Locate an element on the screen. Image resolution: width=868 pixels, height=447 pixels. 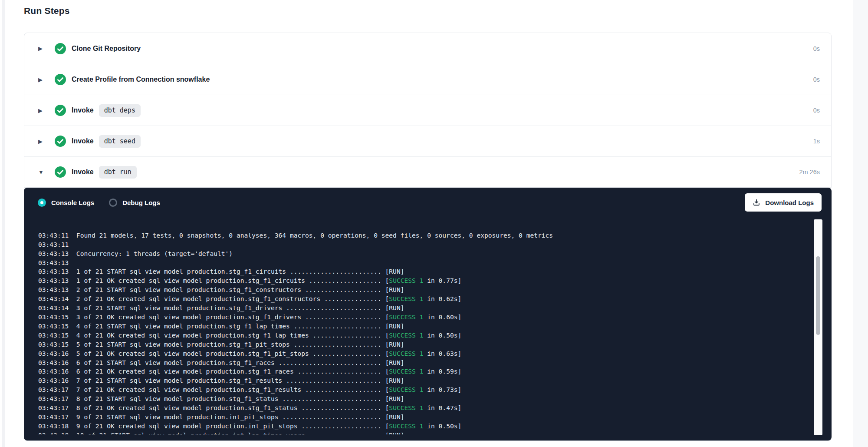
step-command-badge: dbt deps is located at coordinates (120, 110).